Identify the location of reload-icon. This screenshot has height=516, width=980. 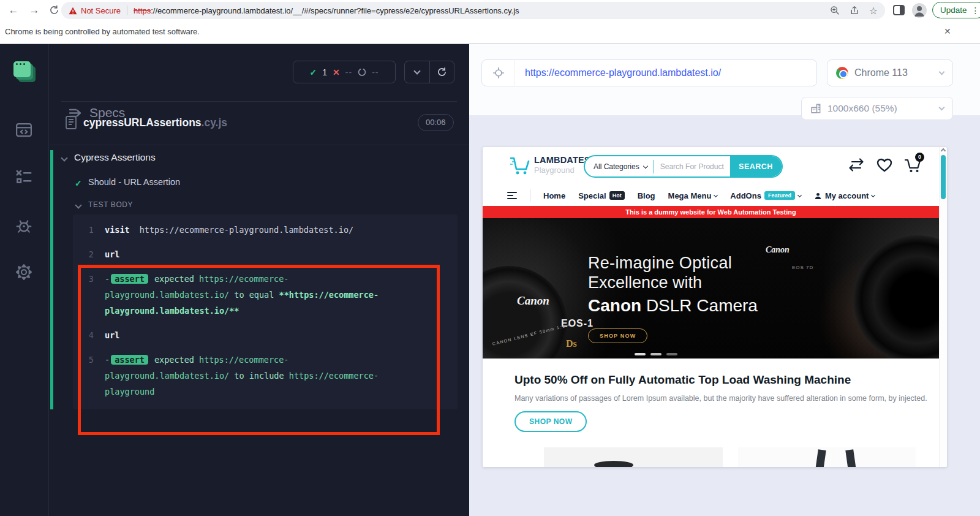
(54, 10).